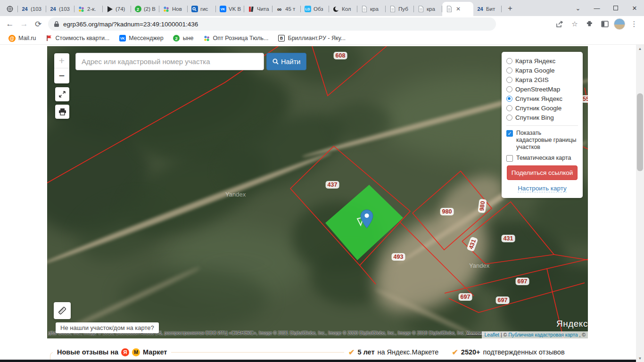 The height and width of the screenshot is (362, 644). What do you see at coordinates (62, 112) in the screenshot?
I see `print-button` at bounding box center [62, 112].